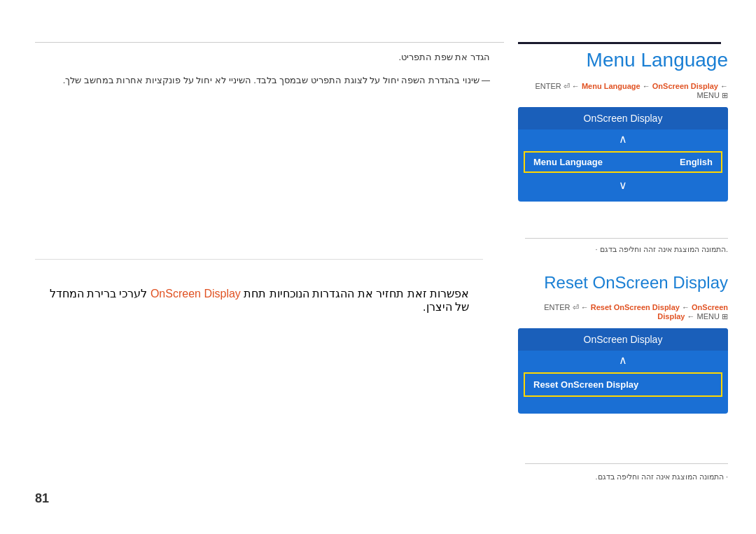  Describe the element at coordinates (623, 283) in the screenshot. I see `reset-title: Reset OnScreen Display` at that location.